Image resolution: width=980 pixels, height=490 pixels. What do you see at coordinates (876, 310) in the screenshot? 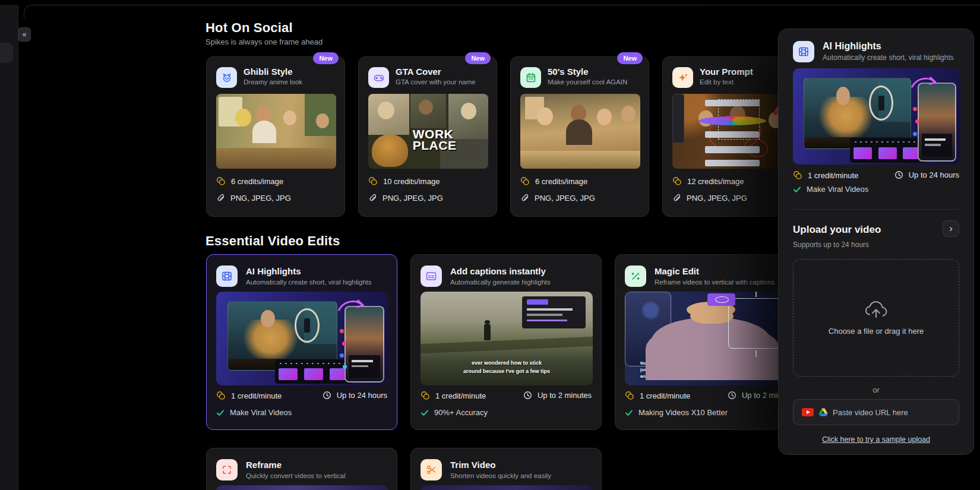
I see `cloud-upload-icon` at bounding box center [876, 310].